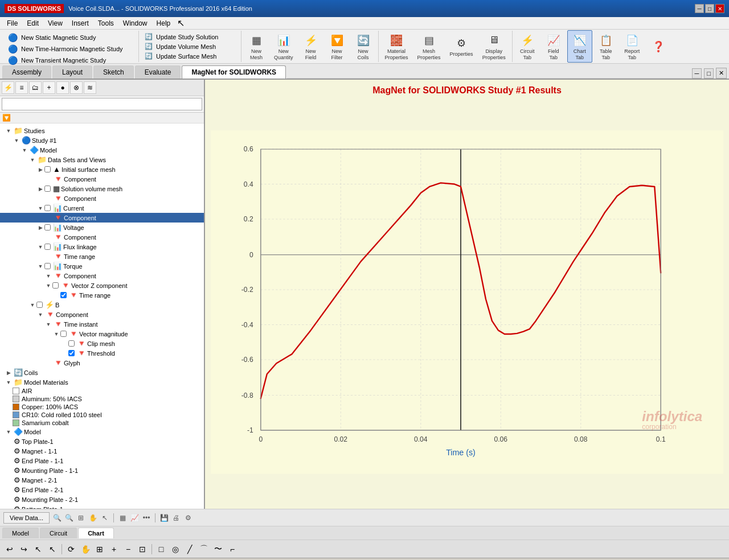 Image resolution: width=729 pixels, height=560 pixels. I want to click on tree-node-b: ▼ ⚡ B, so click(102, 305).